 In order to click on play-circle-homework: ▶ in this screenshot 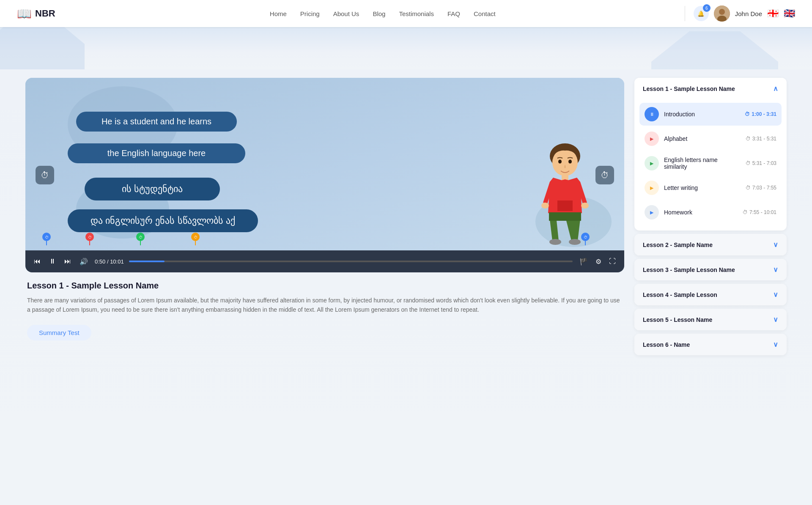, I will do `click(652, 212)`.